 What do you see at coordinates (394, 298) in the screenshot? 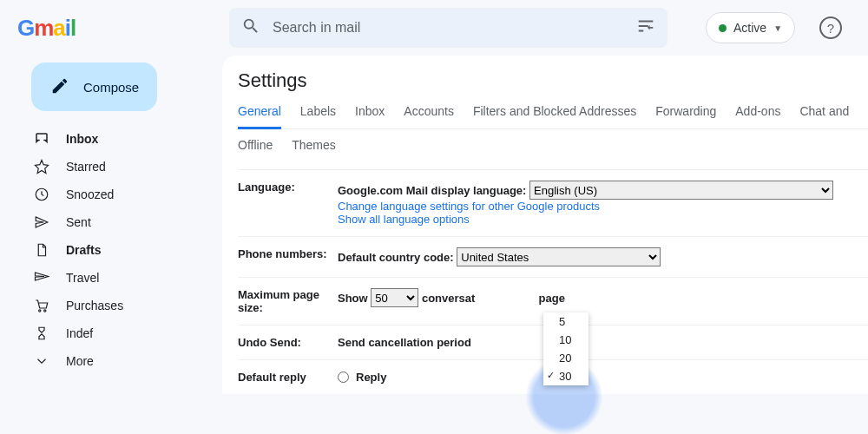
I see `pagesize-select: 50` at bounding box center [394, 298].